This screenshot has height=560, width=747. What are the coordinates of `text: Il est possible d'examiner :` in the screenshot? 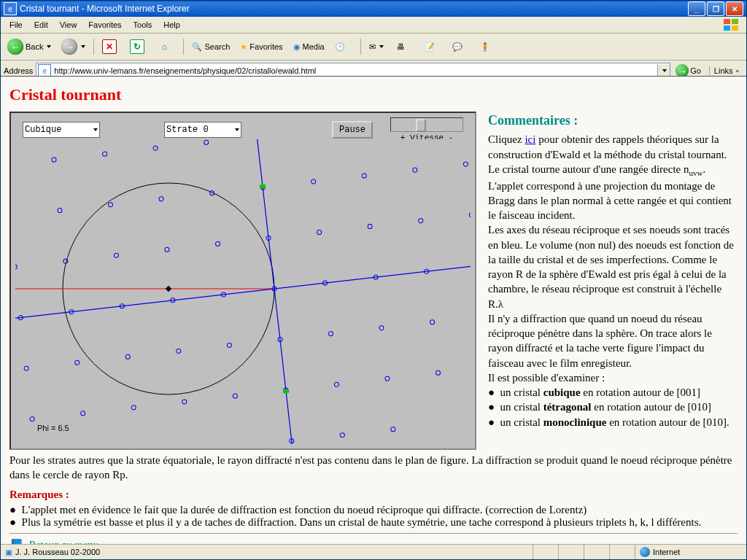 It's located at (613, 378).